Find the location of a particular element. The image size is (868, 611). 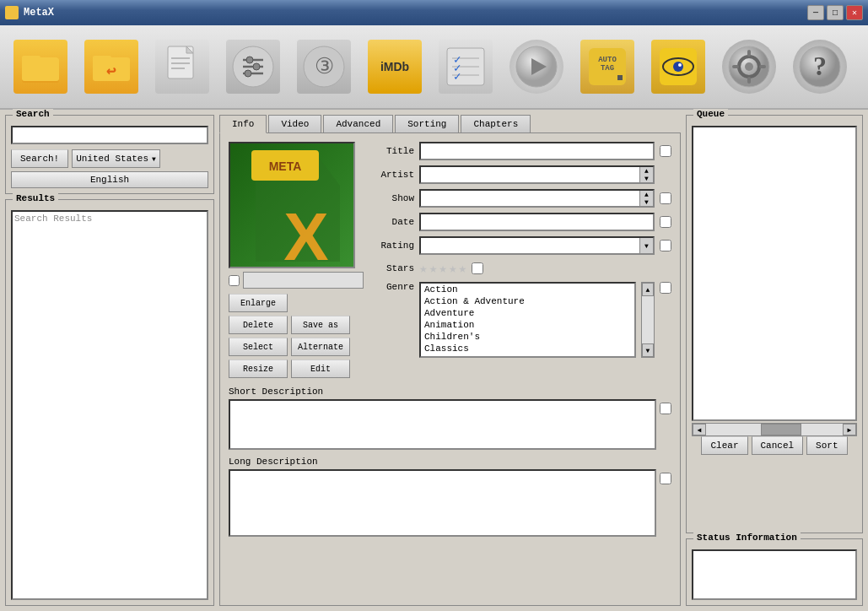

show-combo: ▲▼ is located at coordinates (536, 198).